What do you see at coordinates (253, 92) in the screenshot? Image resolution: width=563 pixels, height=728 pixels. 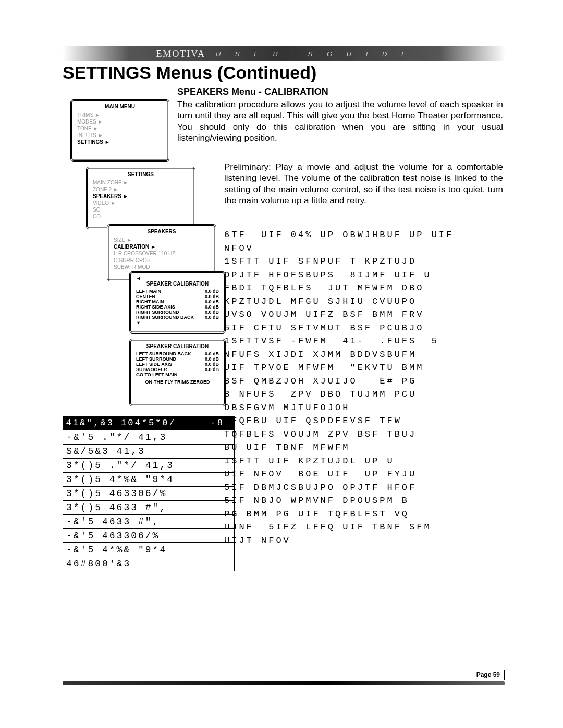 I see `section-heading: SPEAKERS Menu - CALIBRATION` at bounding box center [253, 92].